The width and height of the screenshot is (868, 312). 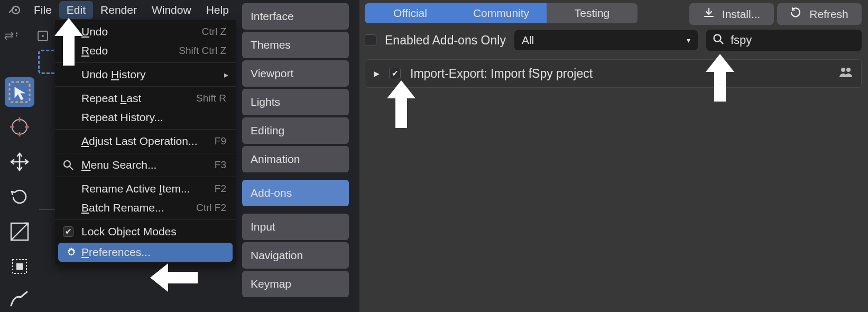 I want to click on menu-file: File, so click(x=43, y=10).